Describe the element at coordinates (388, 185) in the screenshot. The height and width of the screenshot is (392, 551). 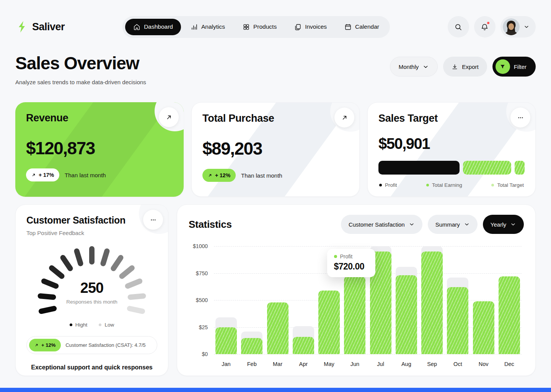
I see `target-legend-profit: Profit` at that location.